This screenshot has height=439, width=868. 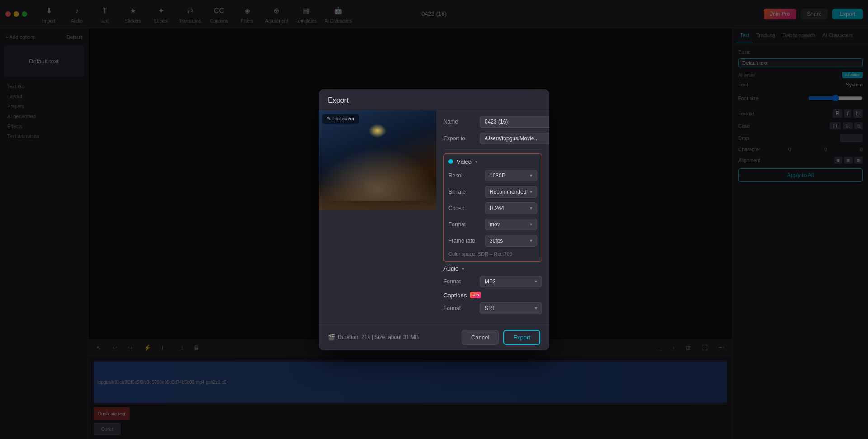 What do you see at coordinates (514, 122) in the screenshot?
I see `name-input` at bounding box center [514, 122].